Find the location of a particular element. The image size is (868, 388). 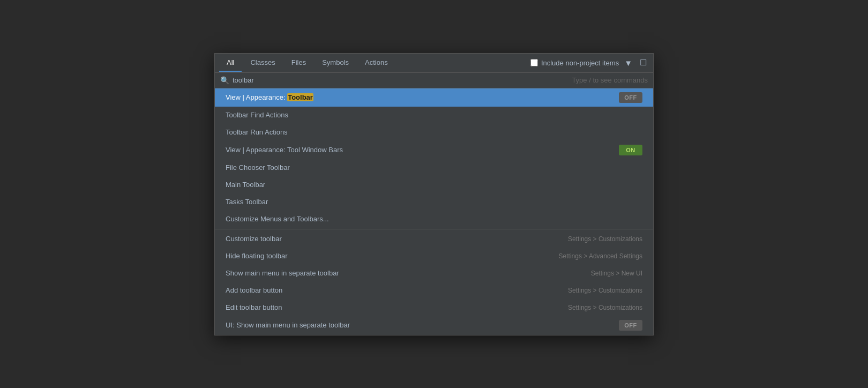

search-hint: Type / to see commands is located at coordinates (610, 80).